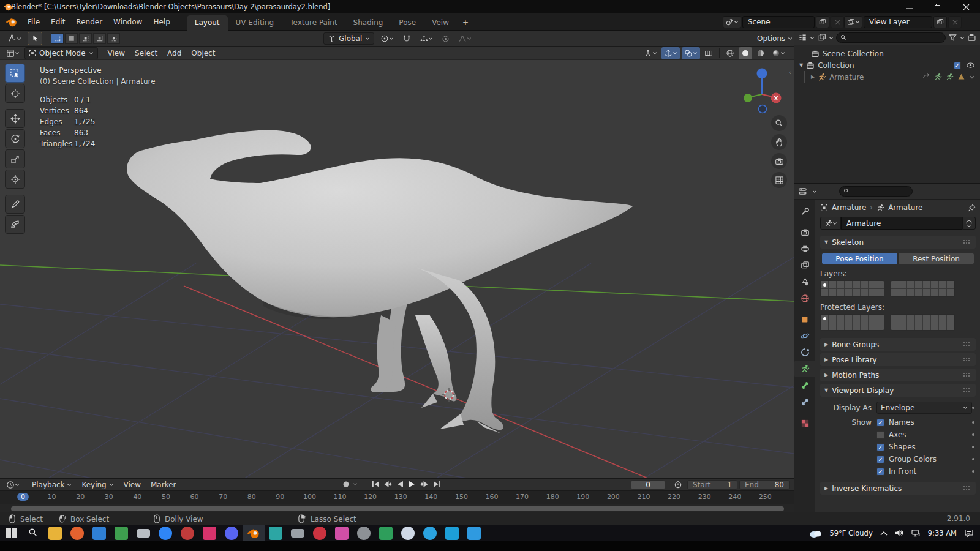  What do you see at coordinates (942, 533) in the screenshot?
I see `taskbar-clock: 9:33 AM` at bounding box center [942, 533].